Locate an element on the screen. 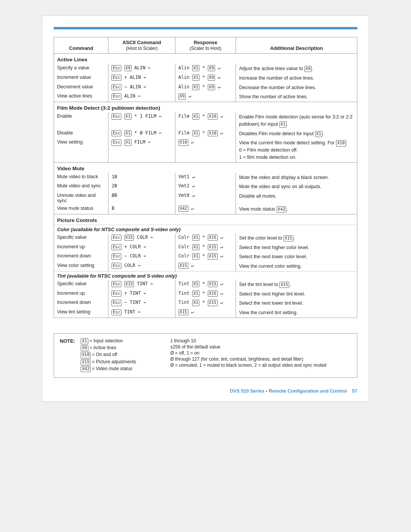 This screenshot has height=532, width=411. ascii-cell: Esc COLR ← is located at coordinates (142, 267).